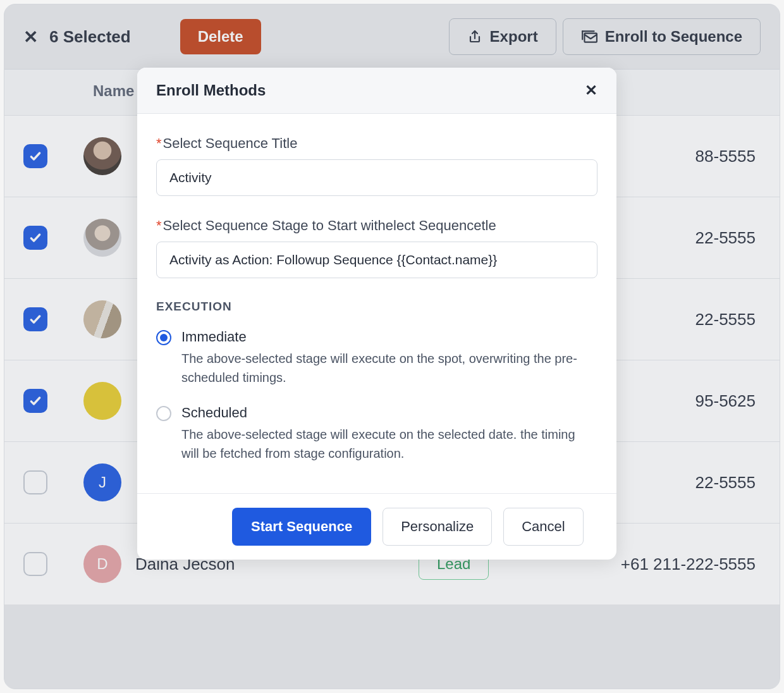 The image size is (784, 693). What do you see at coordinates (211, 90) in the screenshot?
I see `modal-title: Enroll Methods` at bounding box center [211, 90].